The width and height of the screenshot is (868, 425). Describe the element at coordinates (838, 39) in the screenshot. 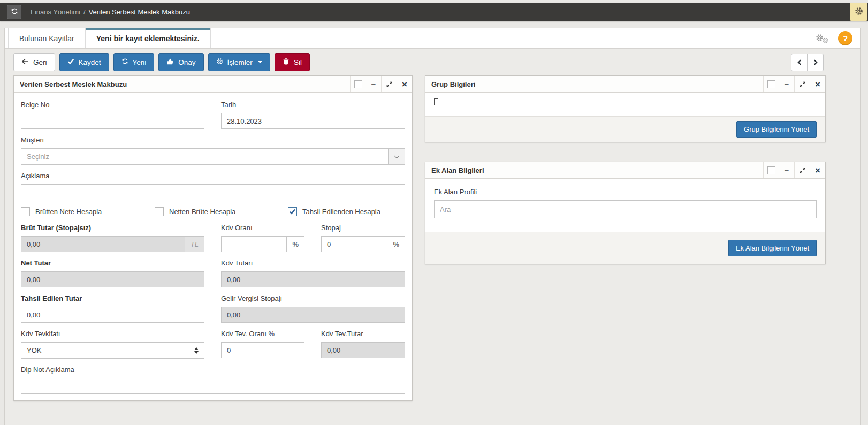

I see `tab-bar-actions: ?` at that location.